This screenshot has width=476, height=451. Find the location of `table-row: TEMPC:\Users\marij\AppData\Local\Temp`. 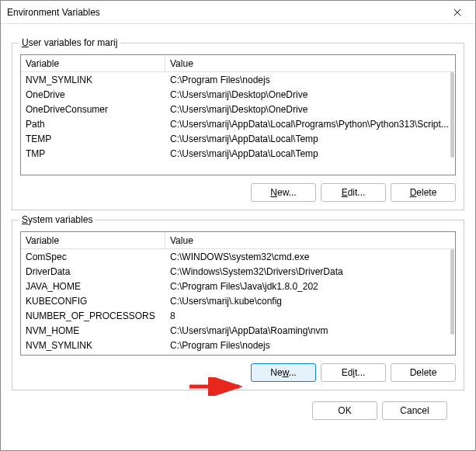

table-row: TEMPC:\Users\marij\AppData\Local\Temp is located at coordinates (238, 138).